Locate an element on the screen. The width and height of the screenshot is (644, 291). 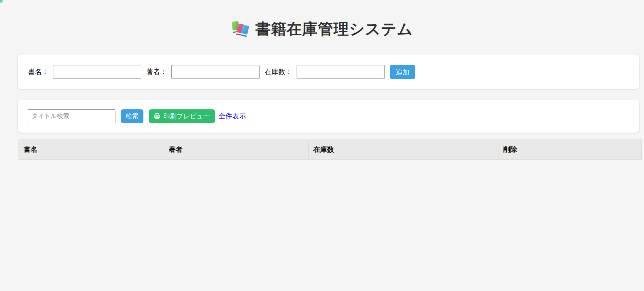
inventory-table-header: 書名 著者 在庫数 削除 is located at coordinates (330, 150).